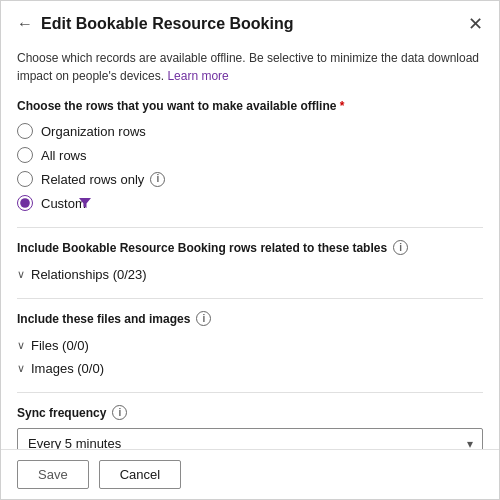 This screenshot has width=500, height=500. What do you see at coordinates (250, 248) in the screenshot?
I see `related-tables-title: Include Bookable Resource Booking rows r…` at bounding box center [250, 248].